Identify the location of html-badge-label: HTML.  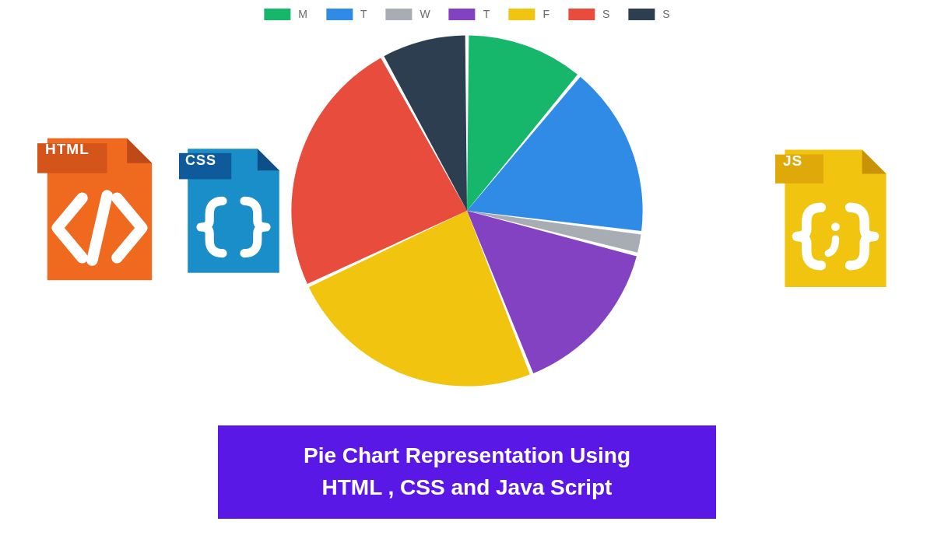
(67, 149).